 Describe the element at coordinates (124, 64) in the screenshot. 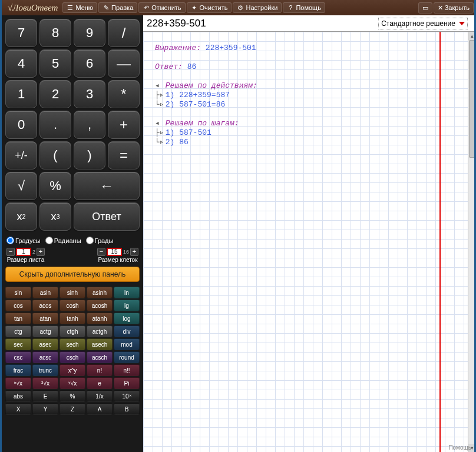

I see `key-minus: —` at that location.